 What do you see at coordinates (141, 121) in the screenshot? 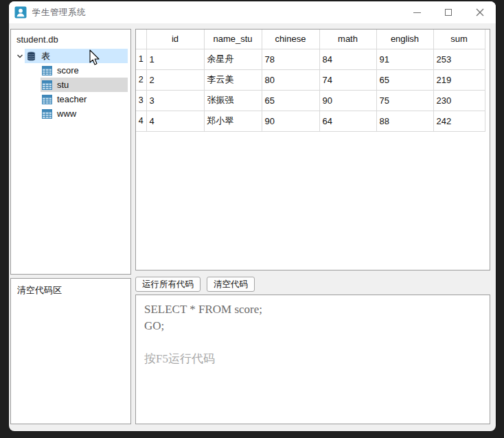
I see `row-number: 4` at bounding box center [141, 121].